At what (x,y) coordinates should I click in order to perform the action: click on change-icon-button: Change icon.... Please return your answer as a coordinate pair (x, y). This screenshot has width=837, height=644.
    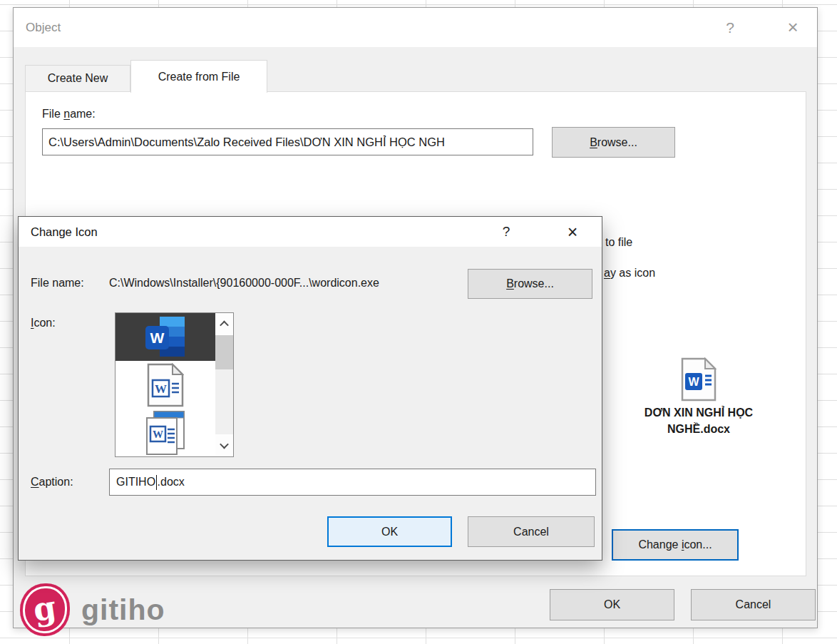
    Looking at the image, I should click on (675, 545).